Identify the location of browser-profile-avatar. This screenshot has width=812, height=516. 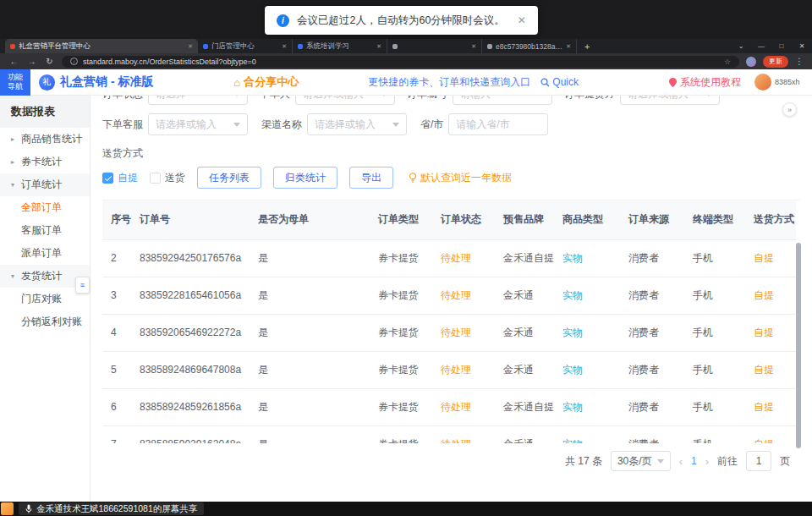
(751, 62).